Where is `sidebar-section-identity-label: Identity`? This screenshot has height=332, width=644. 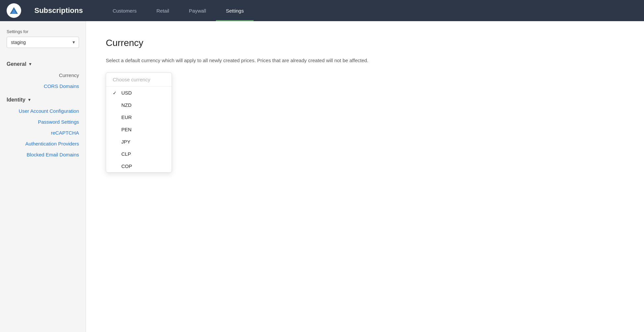 sidebar-section-identity-label: Identity is located at coordinates (16, 100).